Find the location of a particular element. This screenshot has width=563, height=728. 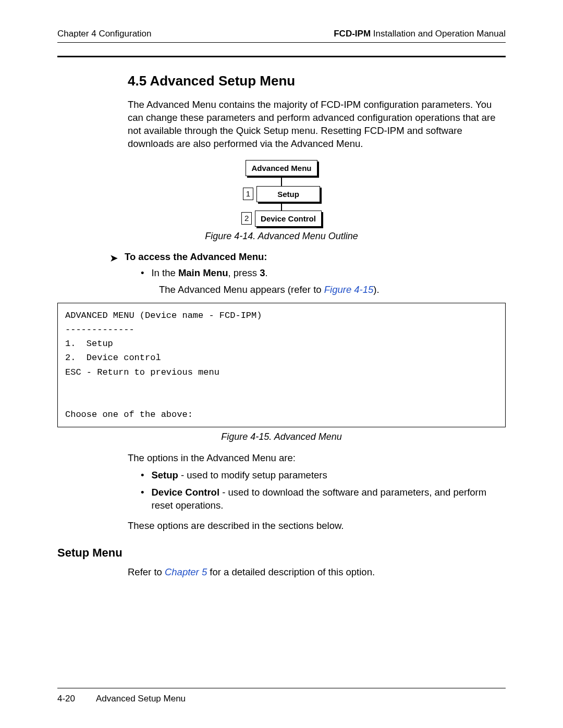

figure-4-15-link: Figure 4-15 is located at coordinates (349, 290).